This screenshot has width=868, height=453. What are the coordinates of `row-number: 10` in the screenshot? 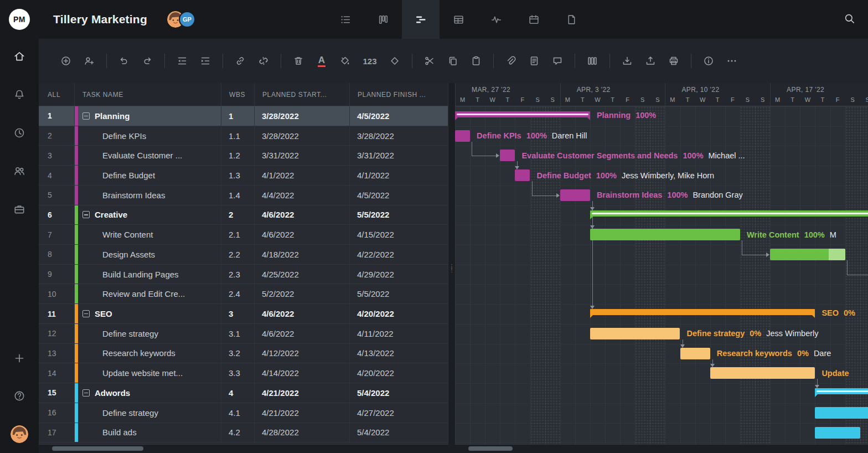 It's located at (56, 294).